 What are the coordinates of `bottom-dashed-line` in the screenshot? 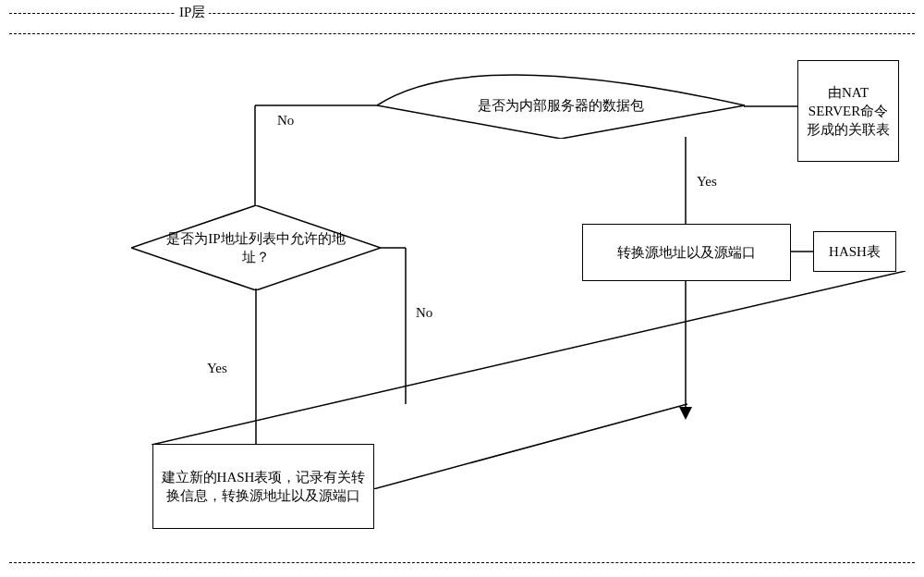 It's located at (462, 562).